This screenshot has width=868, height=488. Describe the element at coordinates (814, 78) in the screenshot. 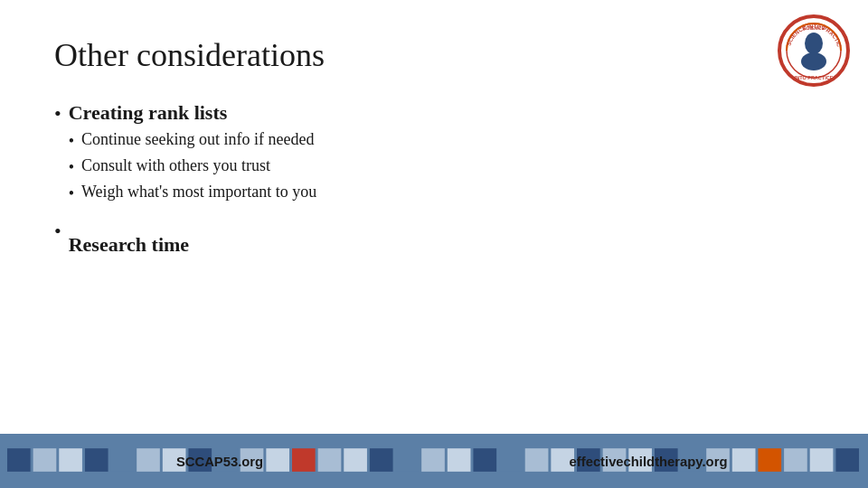

I see `svg-text: INTO PRACTICE` at that location.